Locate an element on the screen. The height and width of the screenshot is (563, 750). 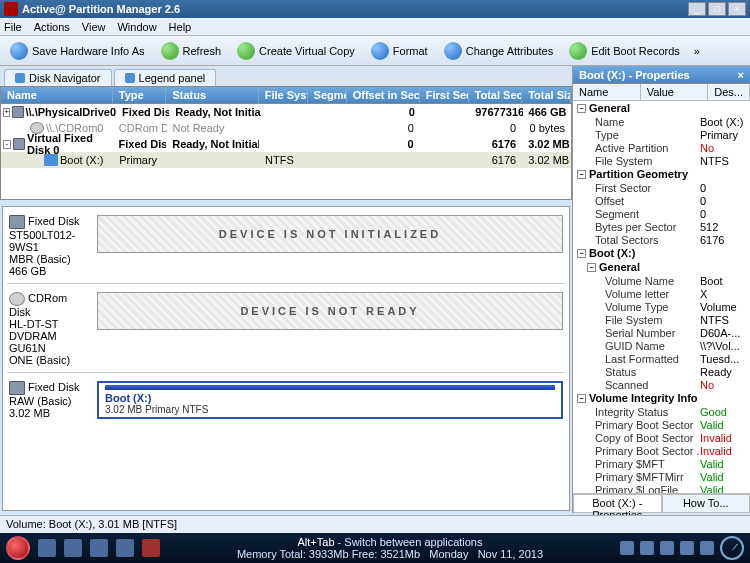
property-row: Serial NumberD60A-... is located at coordinates (664, 332).